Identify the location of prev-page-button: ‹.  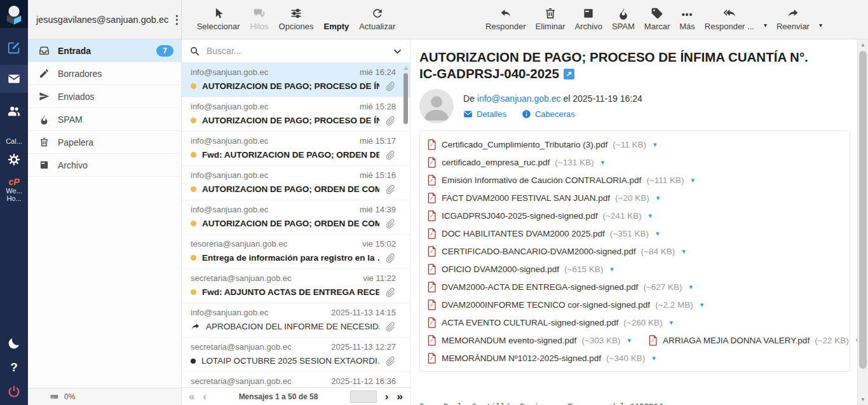
(205, 397).